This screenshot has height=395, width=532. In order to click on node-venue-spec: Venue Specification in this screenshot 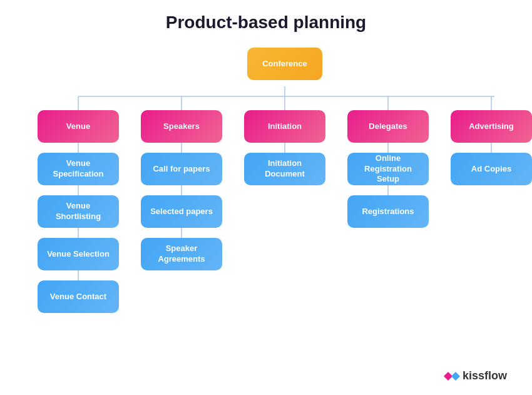, I will do `click(78, 169)`.